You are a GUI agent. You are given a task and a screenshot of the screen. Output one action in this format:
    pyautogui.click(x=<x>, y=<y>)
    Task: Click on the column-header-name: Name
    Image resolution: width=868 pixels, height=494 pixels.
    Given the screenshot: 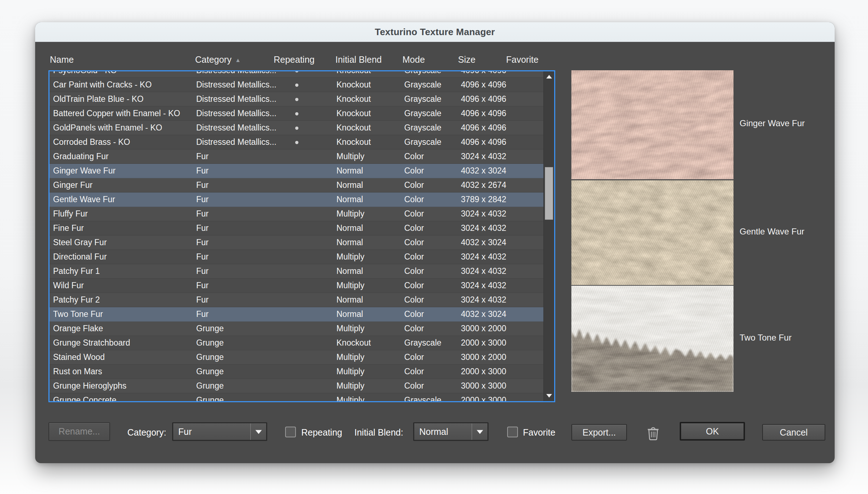 What is the action you would take?
    pyautogui.click(x=62, y=60)
    